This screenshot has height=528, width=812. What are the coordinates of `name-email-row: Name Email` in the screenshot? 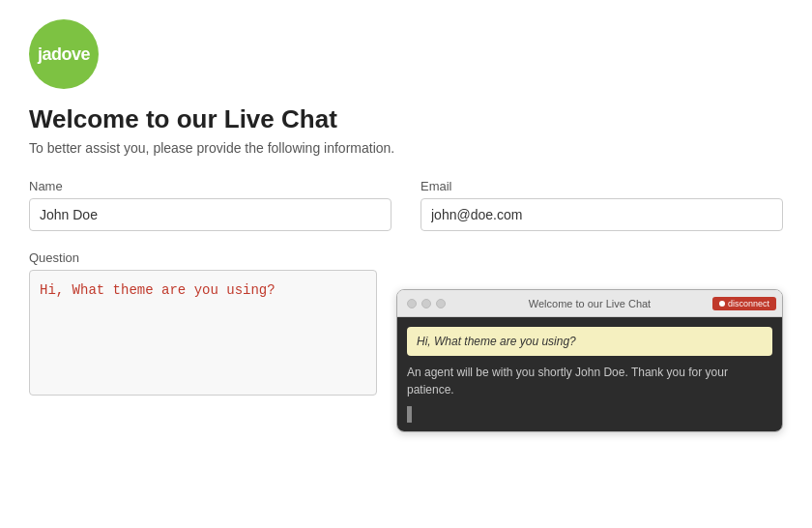 It's located at (406, 205).